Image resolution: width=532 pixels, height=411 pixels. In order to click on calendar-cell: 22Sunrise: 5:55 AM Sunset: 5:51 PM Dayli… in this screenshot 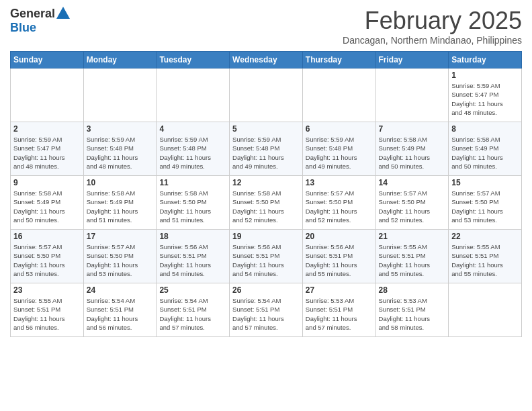, I will do `click(485, 257)`.